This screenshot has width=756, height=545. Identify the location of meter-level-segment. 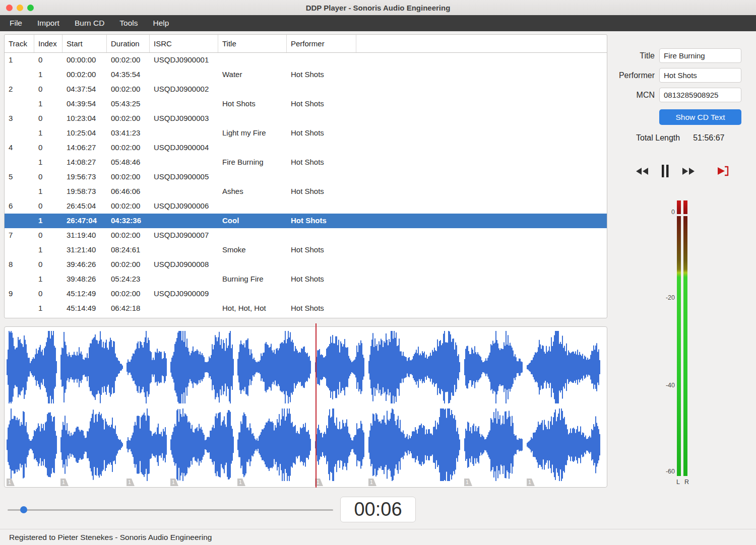
(679, 346).